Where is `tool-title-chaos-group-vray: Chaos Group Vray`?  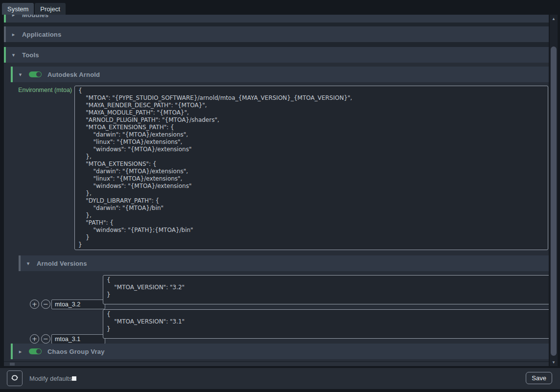 tool-title-chaos-group-vray: Chaos Group Vray is located at coordinates (76, 351).